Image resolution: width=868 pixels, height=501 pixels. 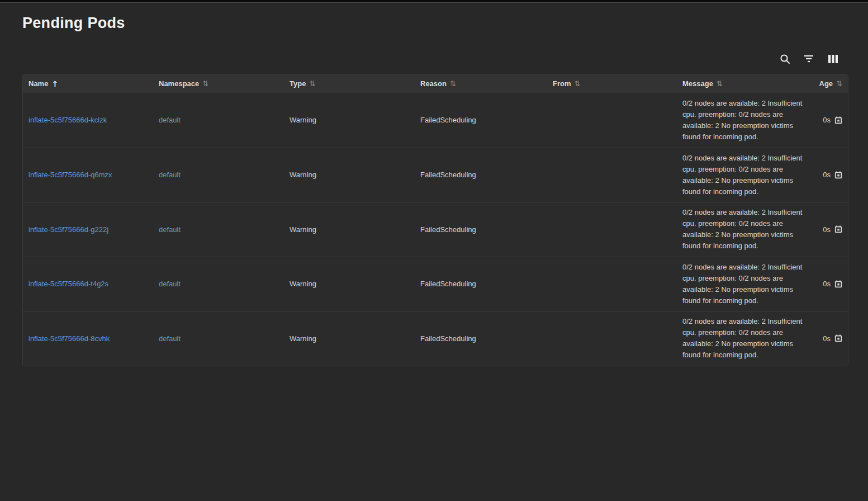 I want to click on column-label: Namespace, so click(x=179, y=84).